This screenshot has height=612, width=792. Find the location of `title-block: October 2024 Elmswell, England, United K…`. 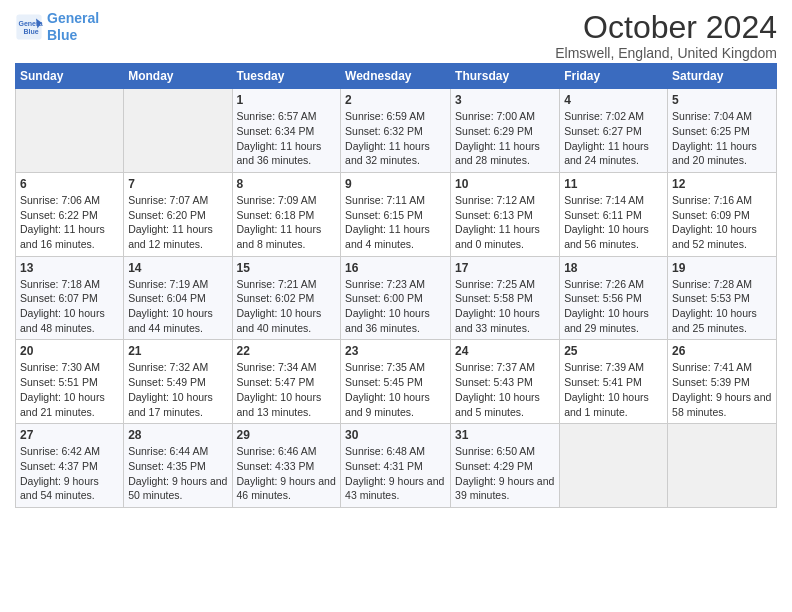

title-block: October 2024 Elmswell, England, United K… is located at coordinates (666, 36).